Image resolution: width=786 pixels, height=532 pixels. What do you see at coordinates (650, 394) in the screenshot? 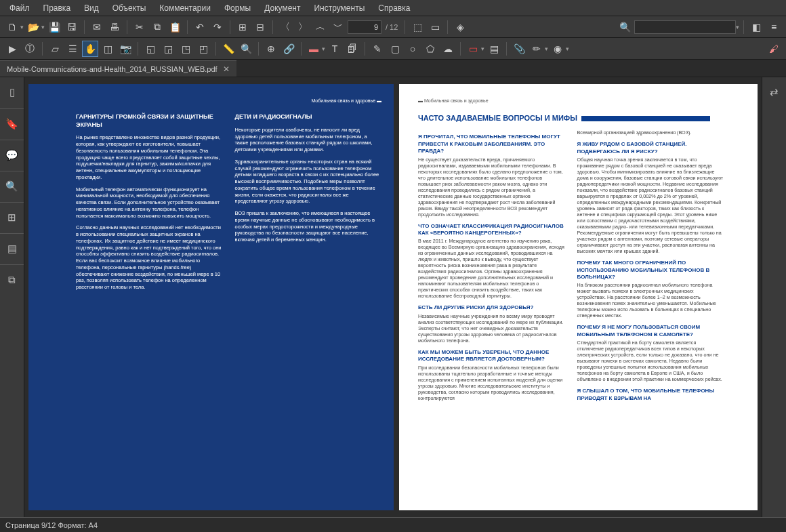
I see `faq-q: Я СЛЫШАЛ О ТОМ, ЧТО МОБИЛЬНЫЕ ТЕЛЕФОНЫ П…` at bounding box center [650, 394].